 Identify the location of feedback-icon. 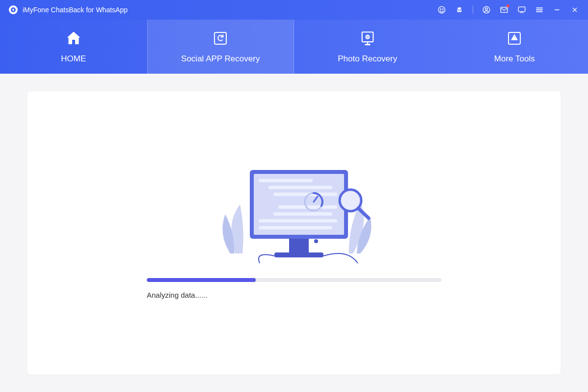
(522, 10).